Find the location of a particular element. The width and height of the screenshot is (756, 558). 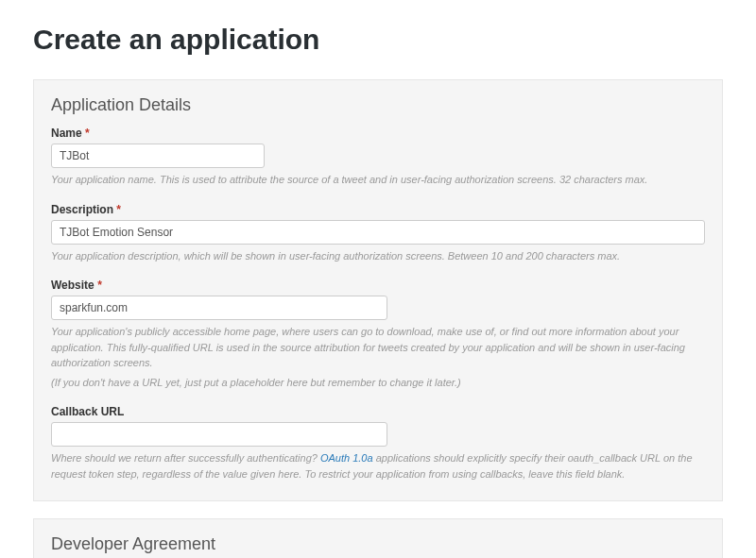

description-required-mark: * is located at coordinates (119, 210).